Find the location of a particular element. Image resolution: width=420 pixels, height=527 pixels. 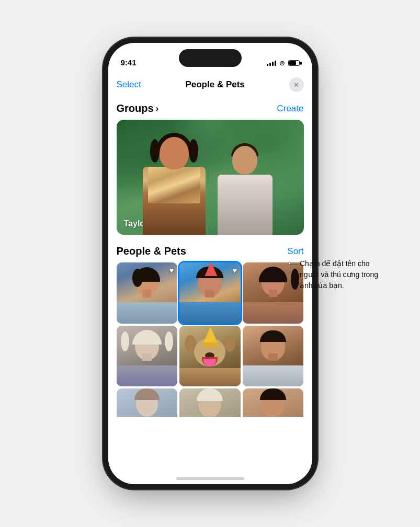

person-card-em: ♥ Em is located at coordinates (210, 293).